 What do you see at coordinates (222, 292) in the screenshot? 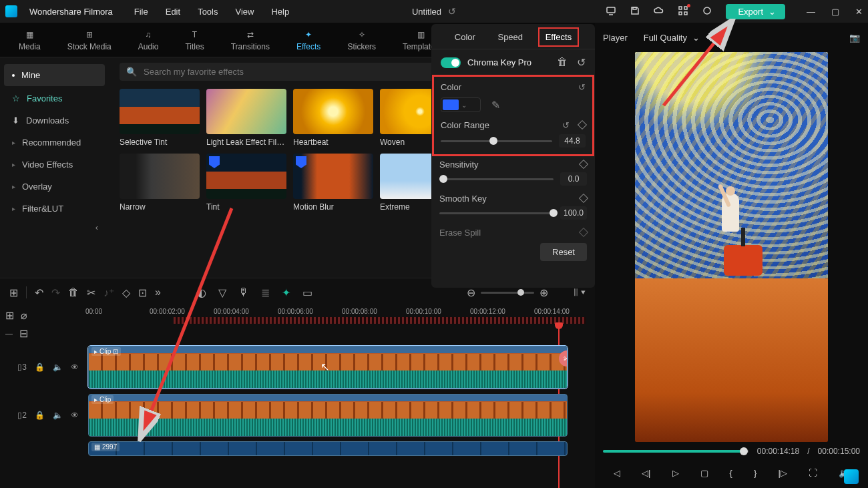
I see `marker-button: ▽` at bounding box center [222, 292].